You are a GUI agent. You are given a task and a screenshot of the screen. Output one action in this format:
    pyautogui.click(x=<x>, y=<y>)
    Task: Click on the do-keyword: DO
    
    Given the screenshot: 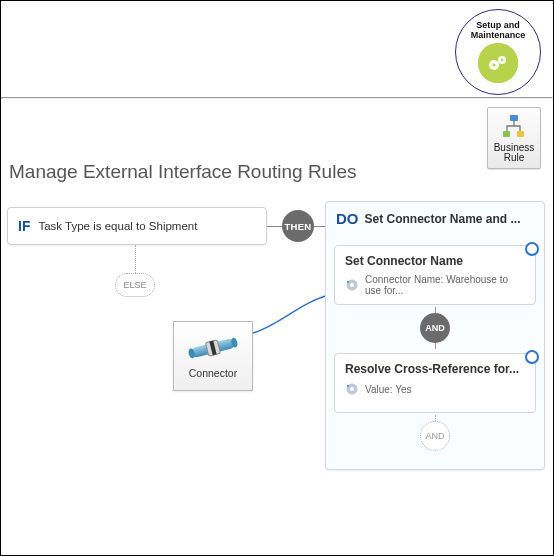 What is the action you would take?
    pyautogui.click(x=348, y=218)
    